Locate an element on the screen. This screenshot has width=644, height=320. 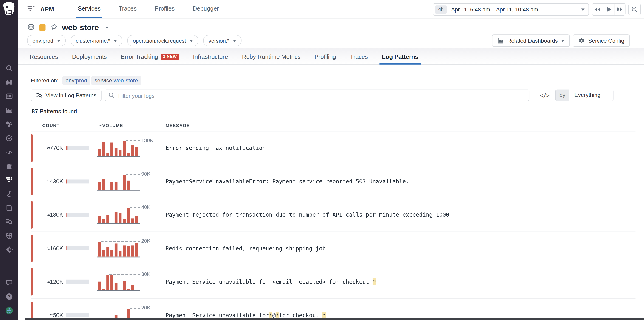
watchdog-icon is located at coordinates (9, 82).